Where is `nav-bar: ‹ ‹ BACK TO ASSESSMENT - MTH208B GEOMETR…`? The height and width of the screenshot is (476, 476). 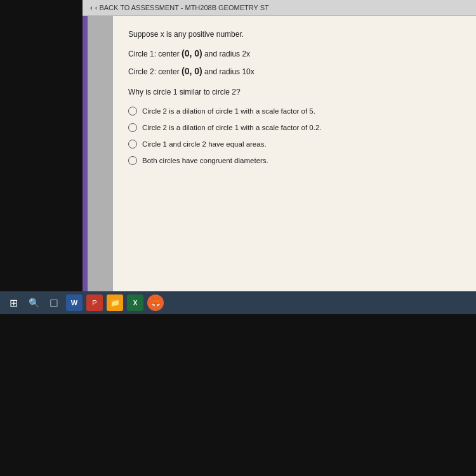
nav-bar: ‹ ‹ BACK TO ASSESSMENT - MTH208B GEOMETR… is located at coordinates (279, 8).